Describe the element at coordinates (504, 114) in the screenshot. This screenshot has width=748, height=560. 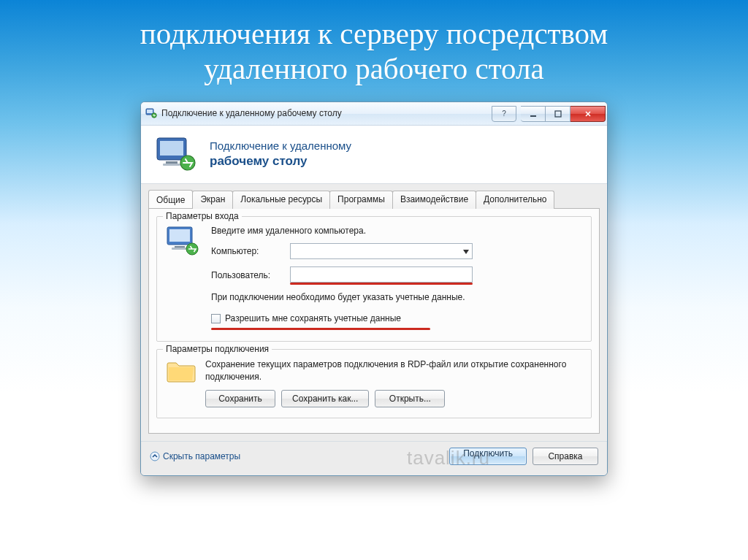
I see `help-button: ?` at that location.